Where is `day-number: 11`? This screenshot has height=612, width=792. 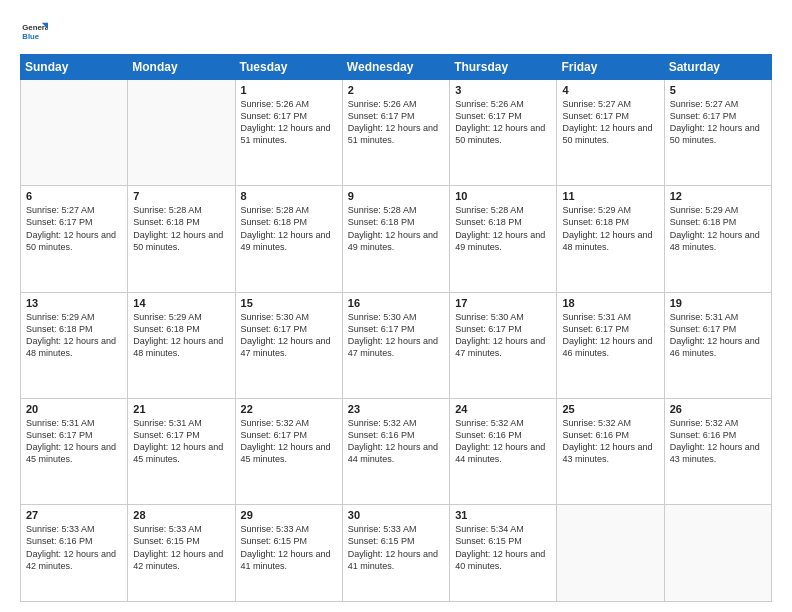 day-number: 11 is located at coordinates (610, 196).